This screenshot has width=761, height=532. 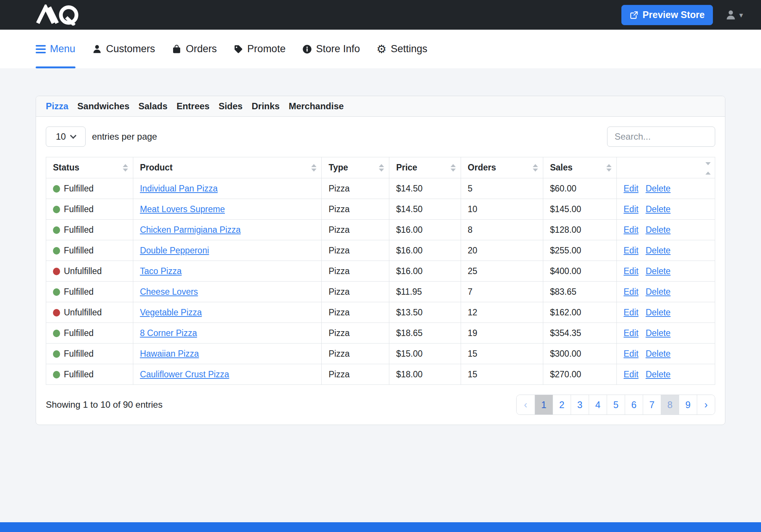 What do you see at coordinates (706, 405) in the screenshot?
I see `pagination-next: ›` at bounding box center [706, 405].